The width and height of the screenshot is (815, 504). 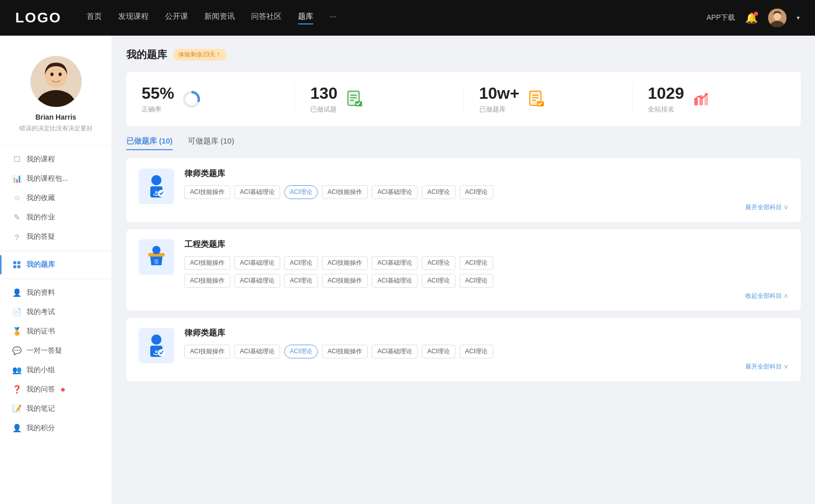 I want to click on notification-dot, so click(x=756, y=14).